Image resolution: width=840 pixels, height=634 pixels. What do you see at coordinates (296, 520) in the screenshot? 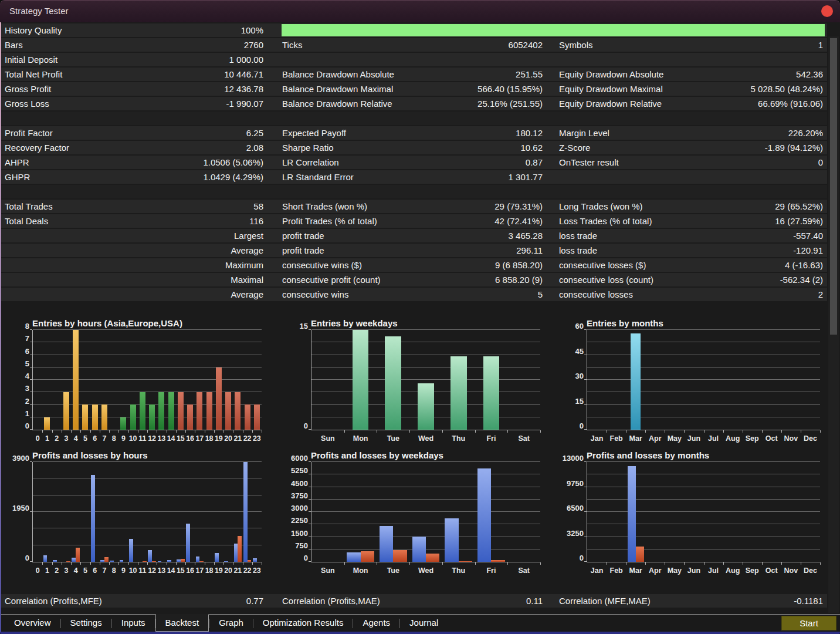
I see `y-axis-label: 2250` at bounding box center [296, 520].